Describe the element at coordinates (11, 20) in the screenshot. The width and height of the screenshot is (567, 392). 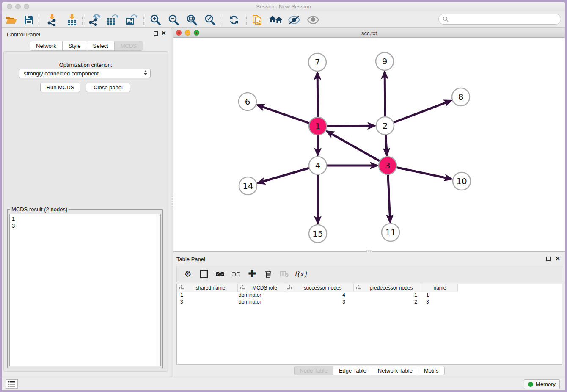
I see `open-file-icon` at that location.